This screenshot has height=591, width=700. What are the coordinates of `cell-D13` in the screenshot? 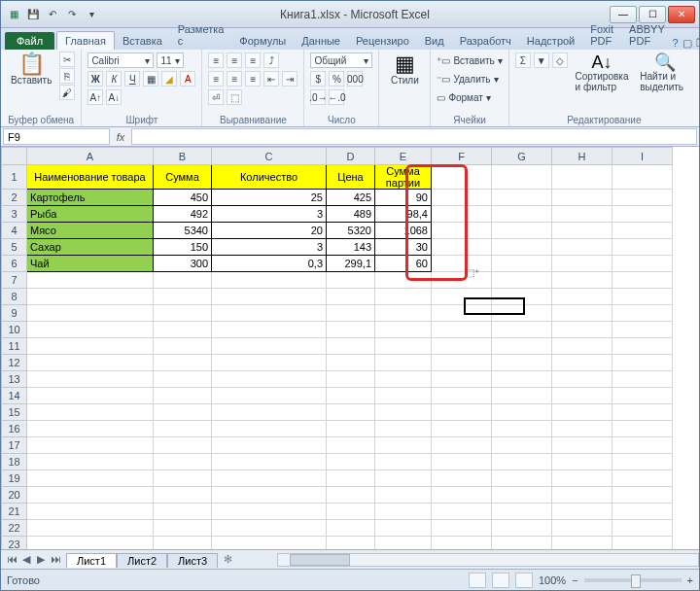 It's located at (351, 379).